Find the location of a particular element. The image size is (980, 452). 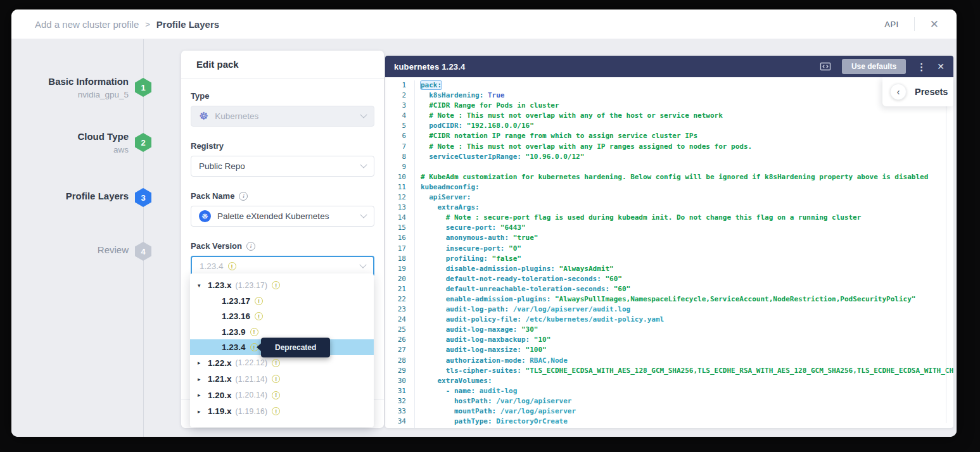

code-line: audit-log-path: /var/log/apiserver/audit… is located at coordinates (687, 310).